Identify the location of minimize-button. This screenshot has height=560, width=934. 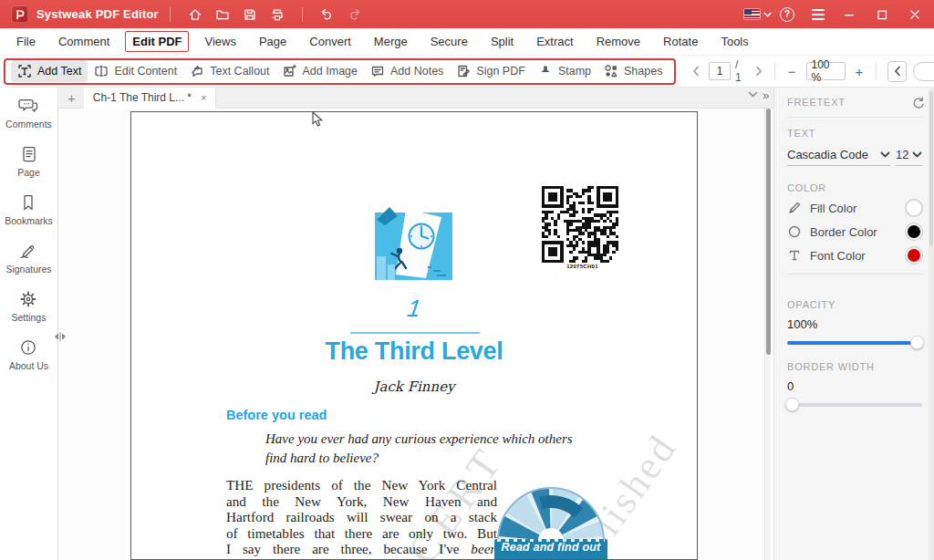
(849, 15).